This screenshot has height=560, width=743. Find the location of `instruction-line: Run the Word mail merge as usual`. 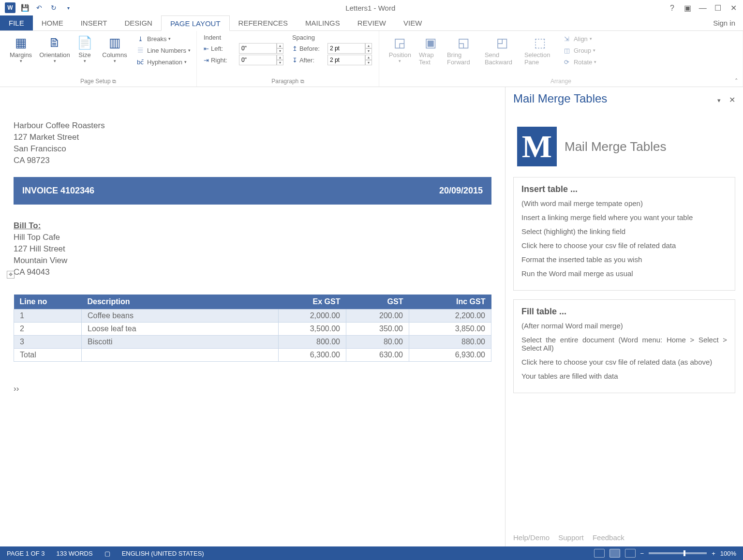

instruction-line: Run the Word mail merge as usual is located at coordinates (624, 274).